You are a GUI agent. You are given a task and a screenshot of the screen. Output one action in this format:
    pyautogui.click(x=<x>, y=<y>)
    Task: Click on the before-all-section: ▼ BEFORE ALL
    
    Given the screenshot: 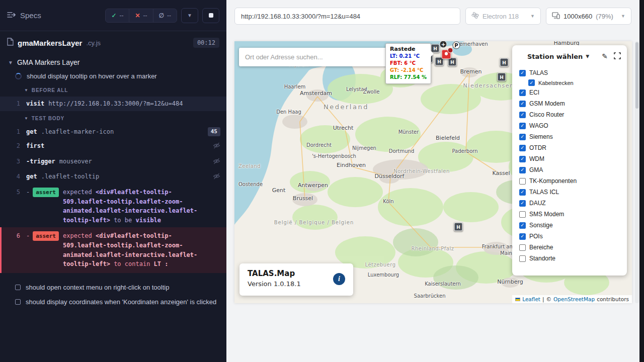 What is the action you would take?
    pyautogui.click(x=113, y=89)
    